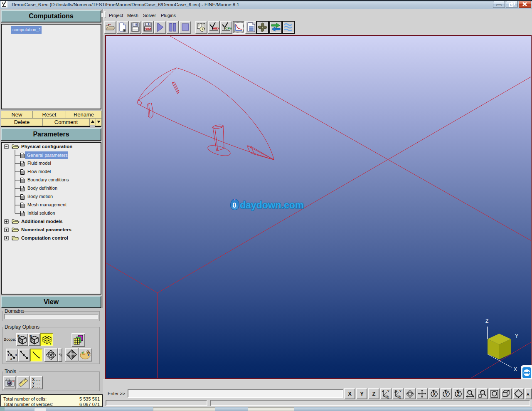  What do you see at coordinates (216, 28) in the screenshot?
I see `svg-text: HEX` at bounding box center [216, 28].